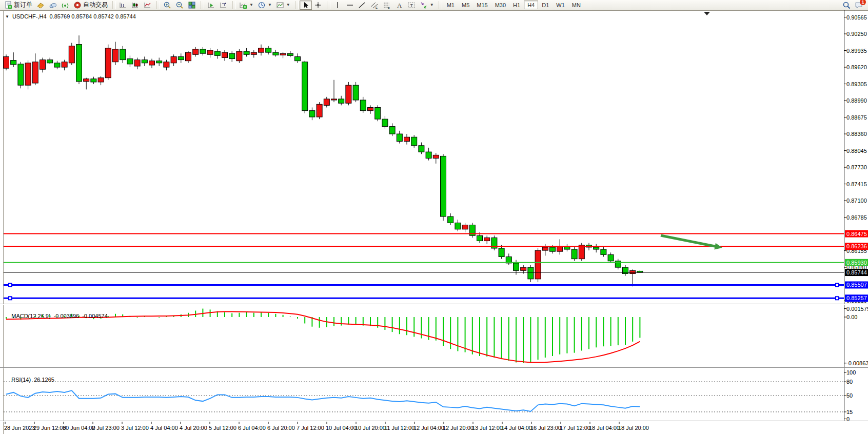  I want to click on new-order-button: 新订单, so click(18, 5).